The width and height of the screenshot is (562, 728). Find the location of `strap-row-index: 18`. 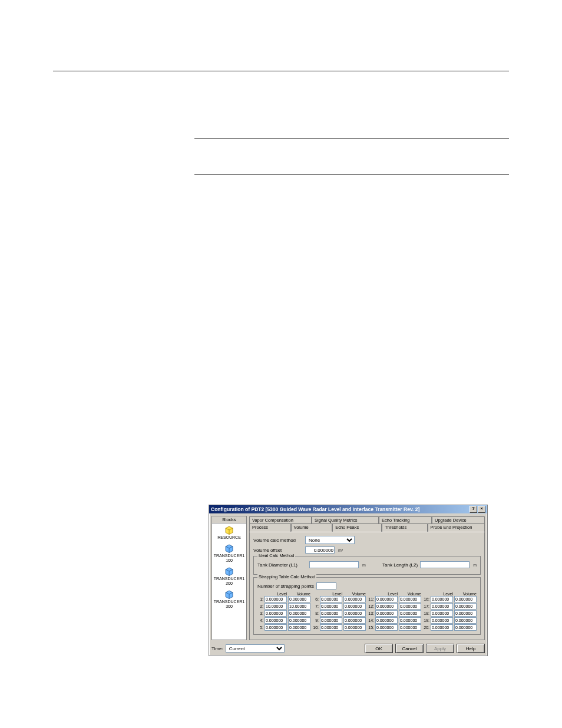

strap-row-index: 18 is located at coordinates (427, 613).